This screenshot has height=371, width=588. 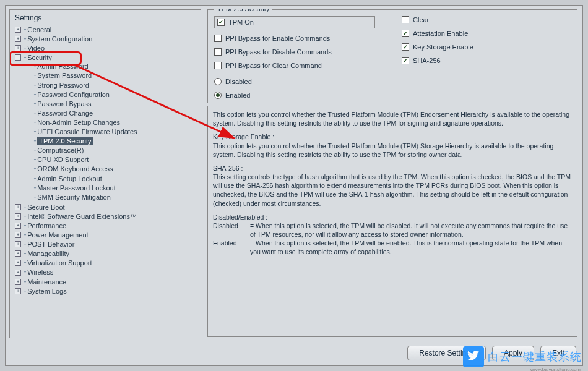 What do you see at coordinates (298, 43) in the screenshot?
I see `checks-left-col: TPM OnPPI Bypass for Enable CommandsPPI …` at bounding box center [298, 43].